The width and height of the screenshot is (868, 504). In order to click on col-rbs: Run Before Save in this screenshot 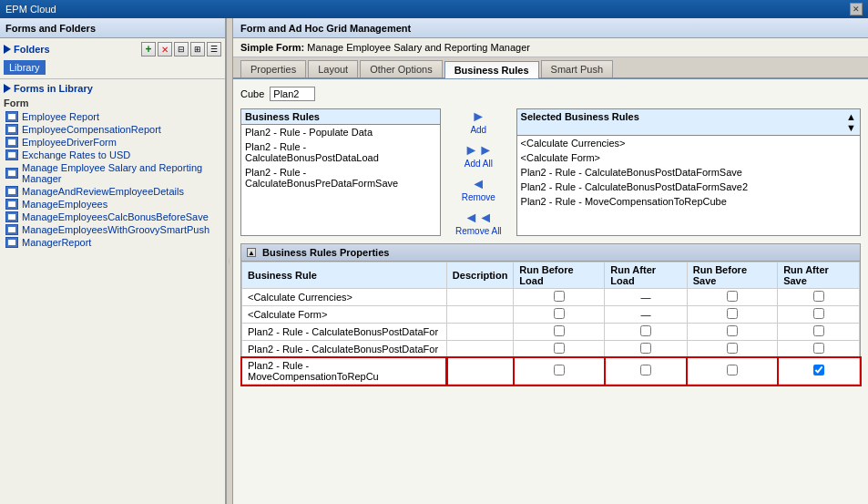, I will do `click(732, 275)`.